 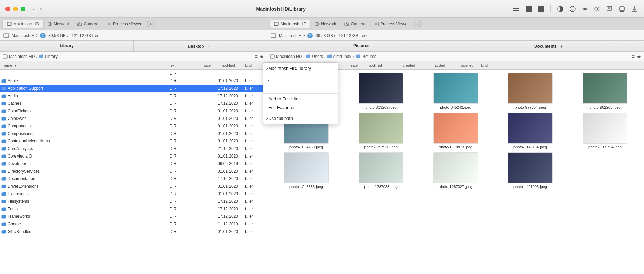 I want to click on right-tab-macintosh-hd: Macintosh HD, so click(x=290, y=24).